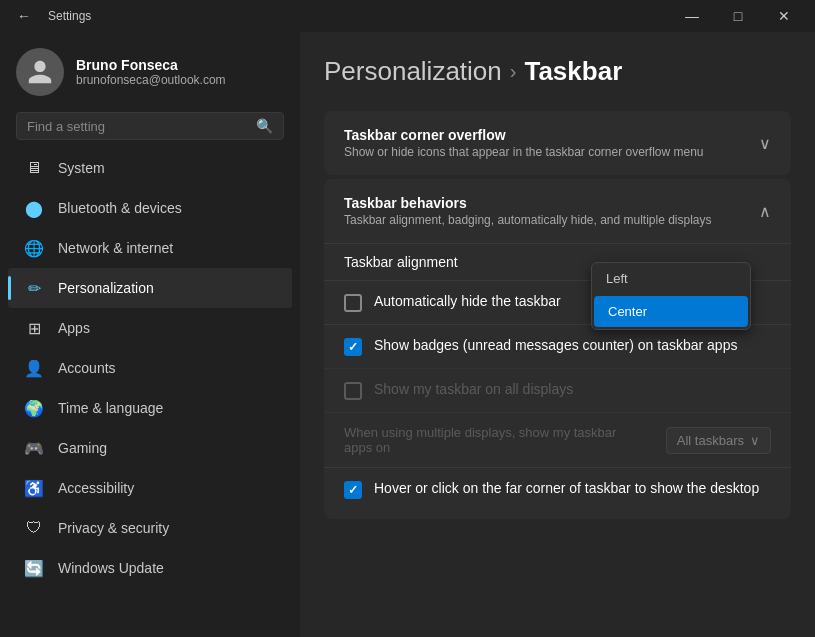 This screenshot has width=815, height=637. I want to click on update-icon: 🔄, so click(34, 568).